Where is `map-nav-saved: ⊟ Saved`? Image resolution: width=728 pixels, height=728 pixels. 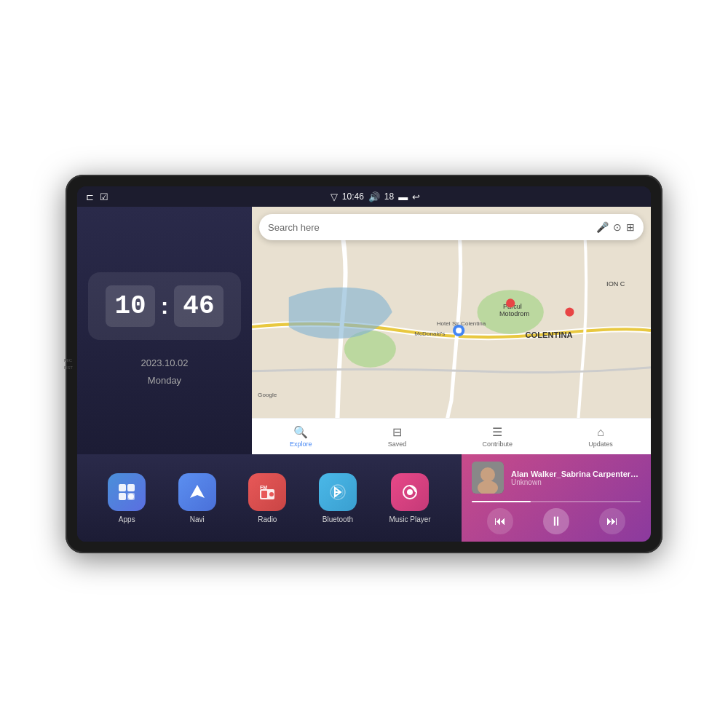
map-nav-saved: ⊟ Saved is located at coordinates (397, 437).